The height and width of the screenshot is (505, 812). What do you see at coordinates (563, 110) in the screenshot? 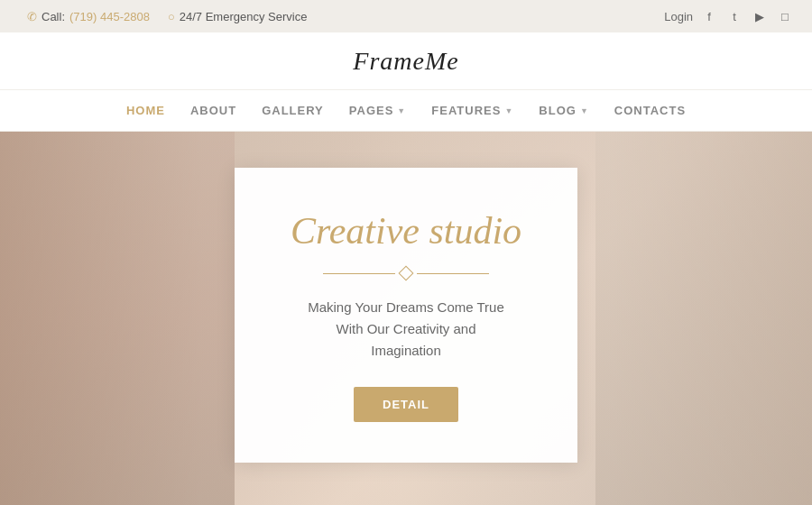
I see `nav-item-blog: BLOG ▼` at bounding box center [563, 110].